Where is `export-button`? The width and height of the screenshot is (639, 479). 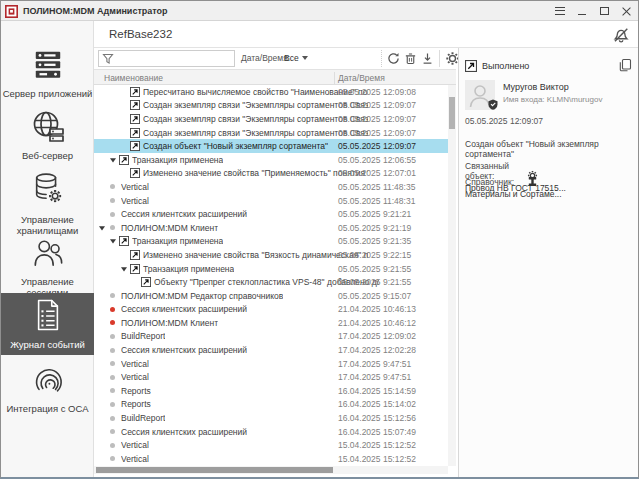 export-button is located at coordinates (428, 58).